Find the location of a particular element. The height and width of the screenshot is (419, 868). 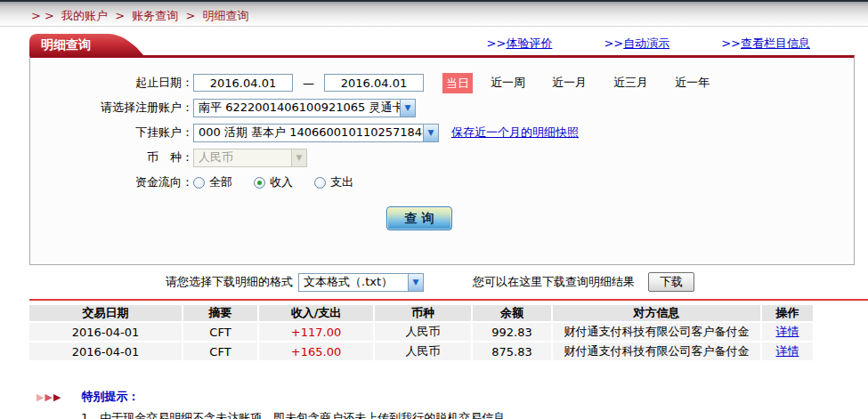

view-column-info-link: >>查看栏目信息 is located at coordinates (766, 44).